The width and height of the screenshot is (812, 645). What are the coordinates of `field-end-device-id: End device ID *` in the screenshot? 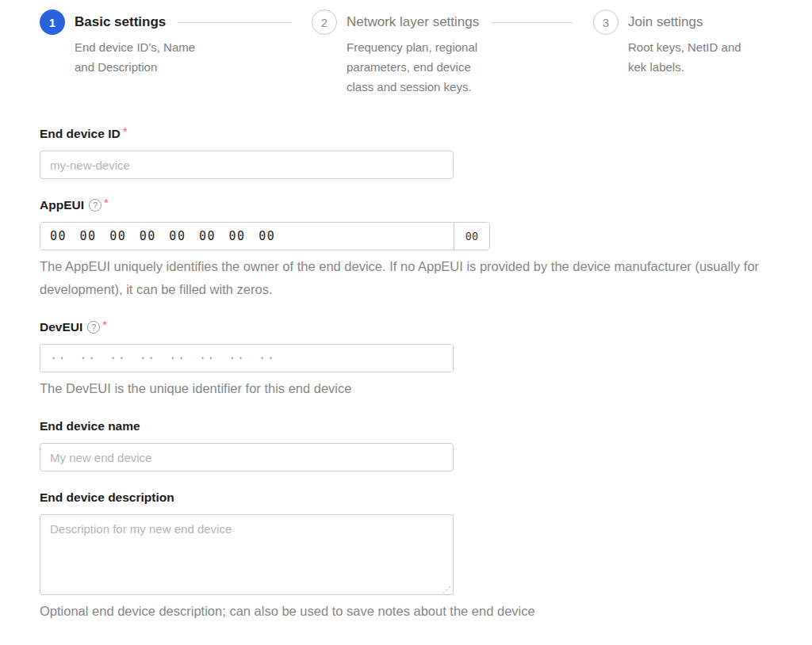 It's located at (401, 153).